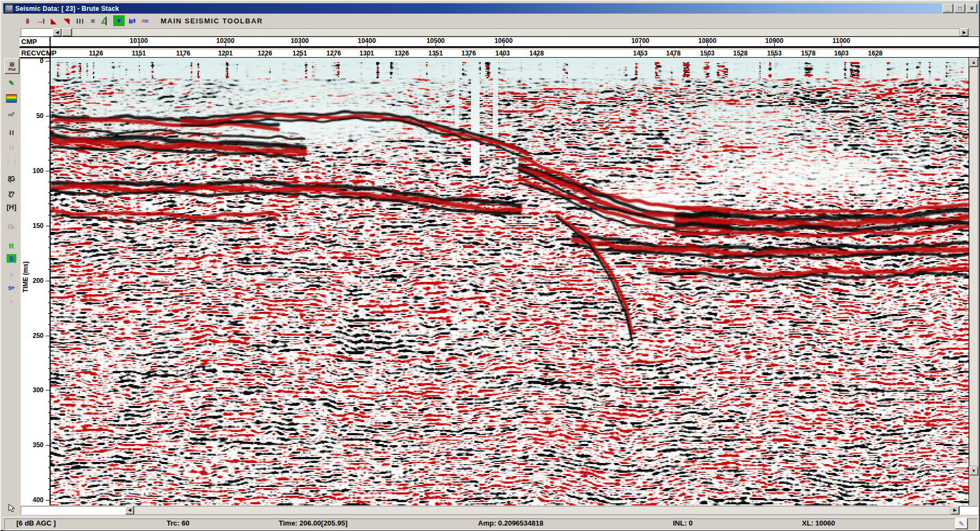 The height and width of the screenshot is (531, 980). I want to click on top-scroll-right-button: ▶, so click(964, 33).